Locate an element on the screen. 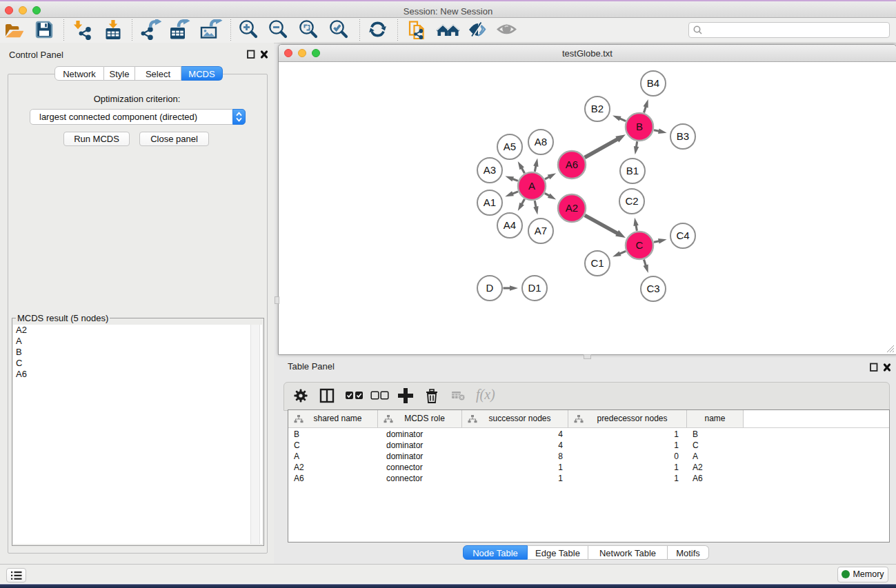 This screenshot has width=896, height=588. svg-text: B is located at coordinates (639, 127).